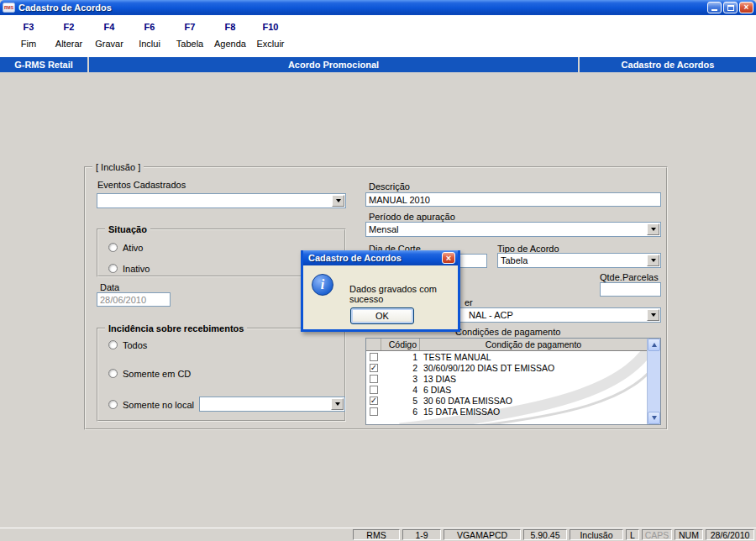  Describe the element at coordinates (378, 8) in the screenshot. I see `titlebar: RMS Cadastro de Acordos ×` at that location.